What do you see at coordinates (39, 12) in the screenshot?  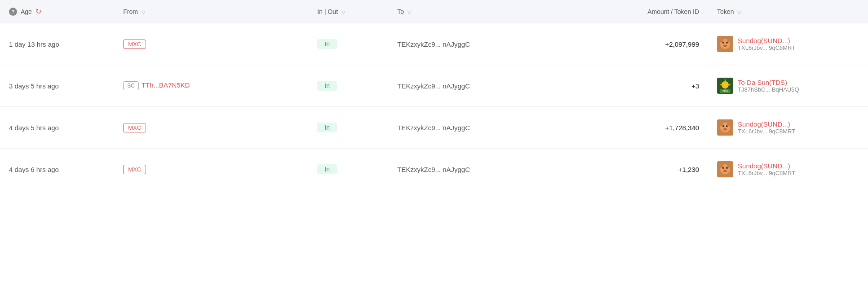 I see `reload-icon: ↻` at bounding box center [39, 12].